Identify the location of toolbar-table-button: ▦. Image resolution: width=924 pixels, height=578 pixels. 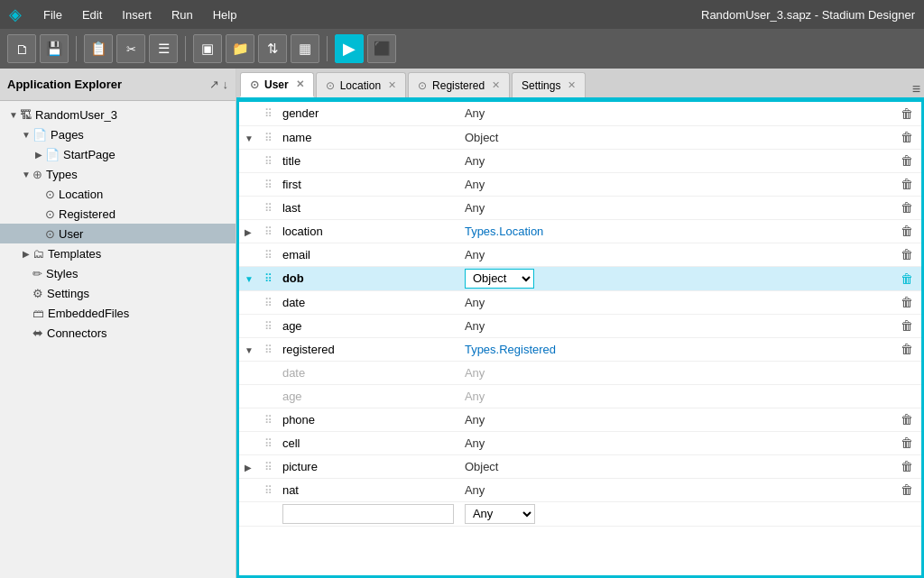
(305, 49).